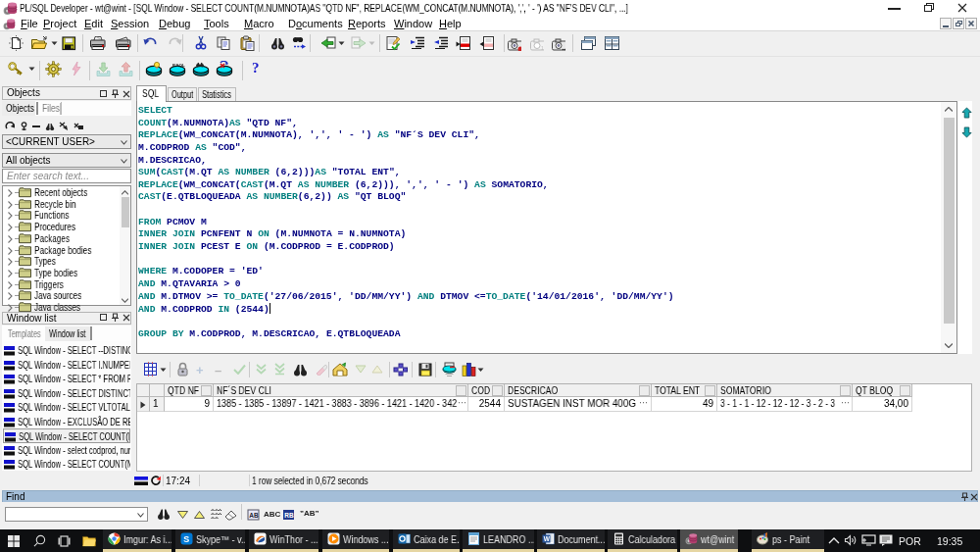 This screenshot has height=552, width=980. I want to click on svg-text: P.SQL, so click(178, 65).